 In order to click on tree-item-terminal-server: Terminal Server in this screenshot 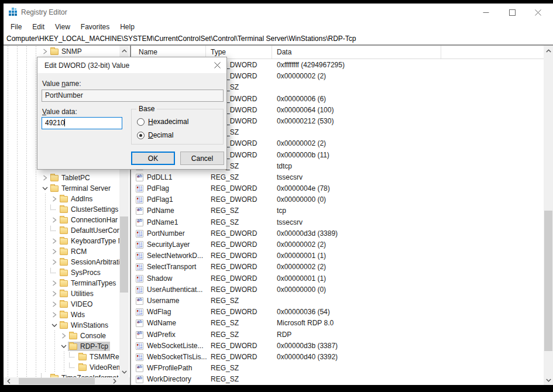, I will do `click(67, 188)`.